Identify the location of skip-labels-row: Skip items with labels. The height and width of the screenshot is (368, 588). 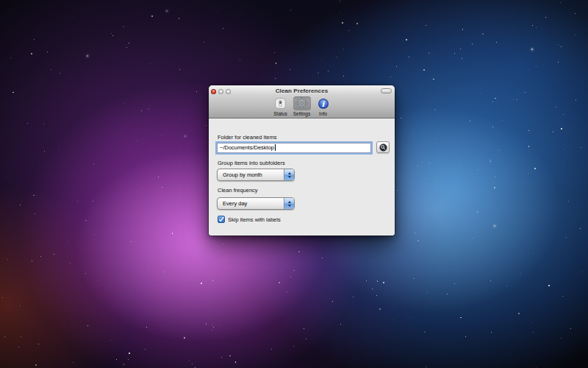
(249, 219).